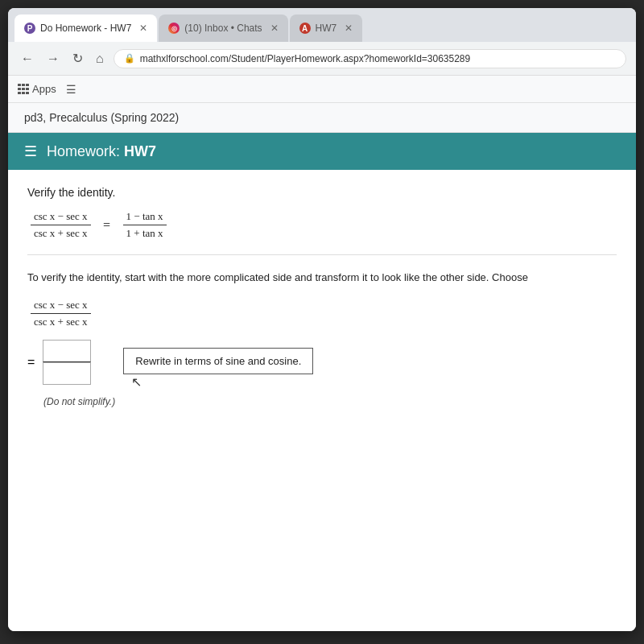  I want to click on course-header: pd3, Precalculus (Spring 2022), so click(322, 118).